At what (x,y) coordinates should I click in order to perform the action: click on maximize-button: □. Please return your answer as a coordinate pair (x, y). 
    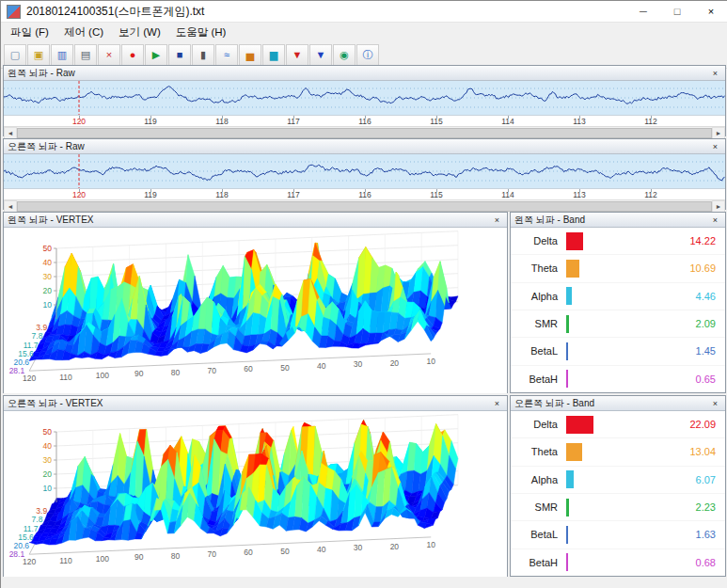
    Looking at the image, I should click on (677, 11).